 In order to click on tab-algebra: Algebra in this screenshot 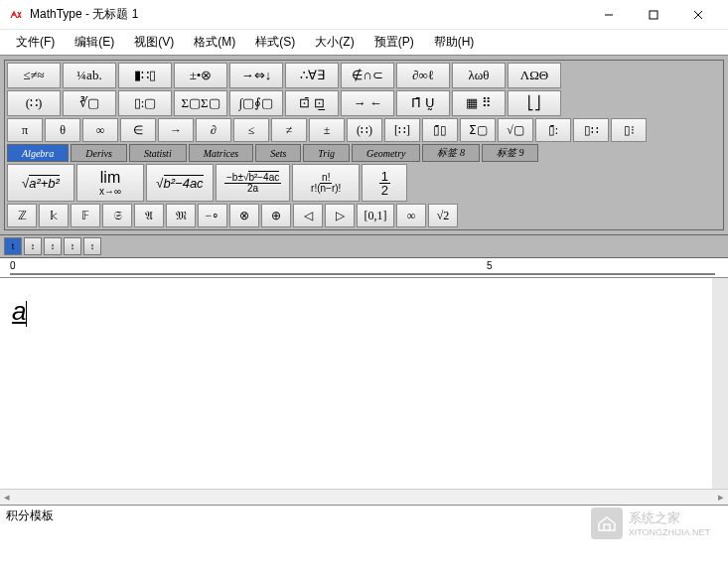, I will do `click(38, 153)`.